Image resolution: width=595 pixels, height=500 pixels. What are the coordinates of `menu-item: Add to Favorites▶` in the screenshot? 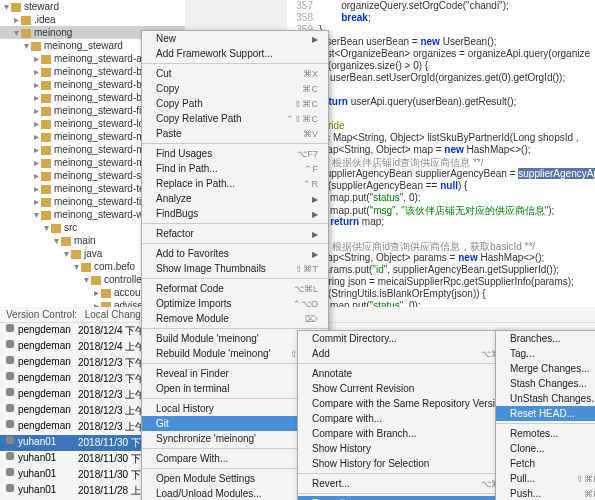 It's located at (235, 254).